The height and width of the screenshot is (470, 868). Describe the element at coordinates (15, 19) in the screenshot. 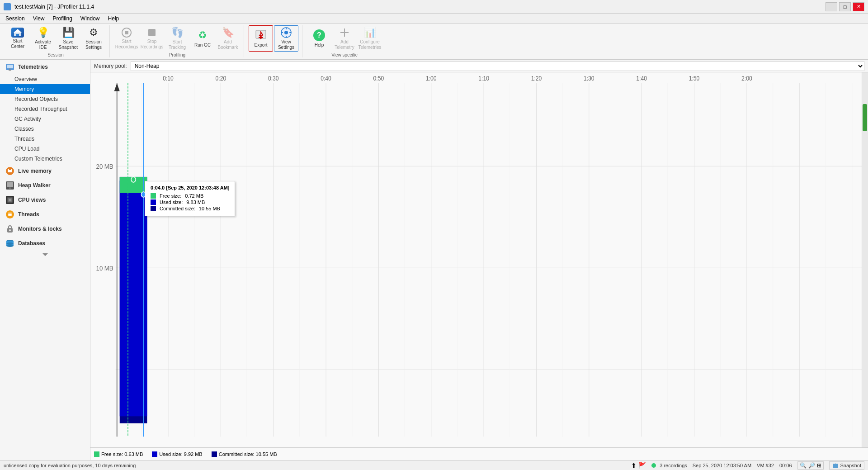

I see `menu-session: Session` at that location.